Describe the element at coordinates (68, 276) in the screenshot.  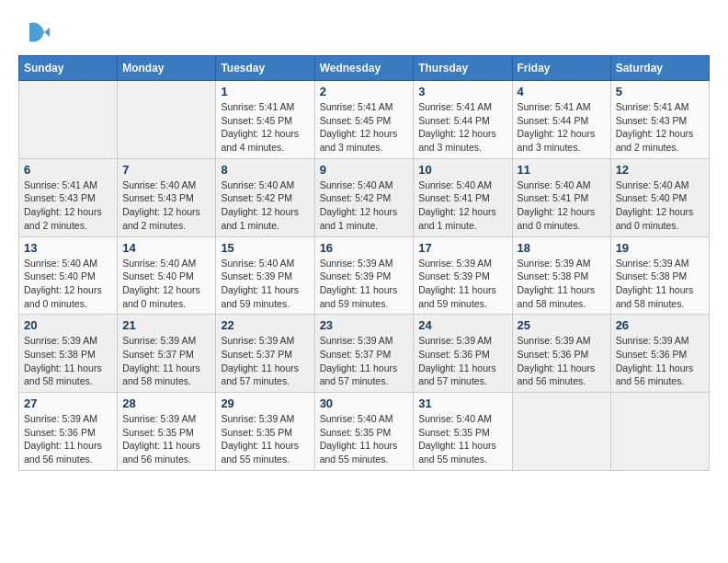
I see `day-cell: 13Sunrise: 5:40 AM Sunset: 5:40 PM Dayli…` at that location.